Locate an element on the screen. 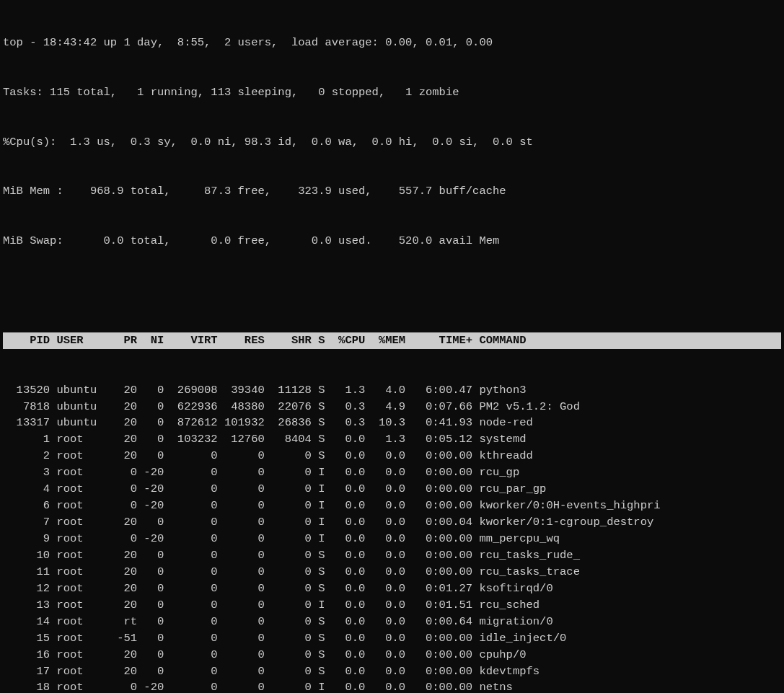  process-row: 6 root 0 -20 0 0 0 I 0.0 0.0 0:00.00 kwo… is located at coordinates (392, 506).